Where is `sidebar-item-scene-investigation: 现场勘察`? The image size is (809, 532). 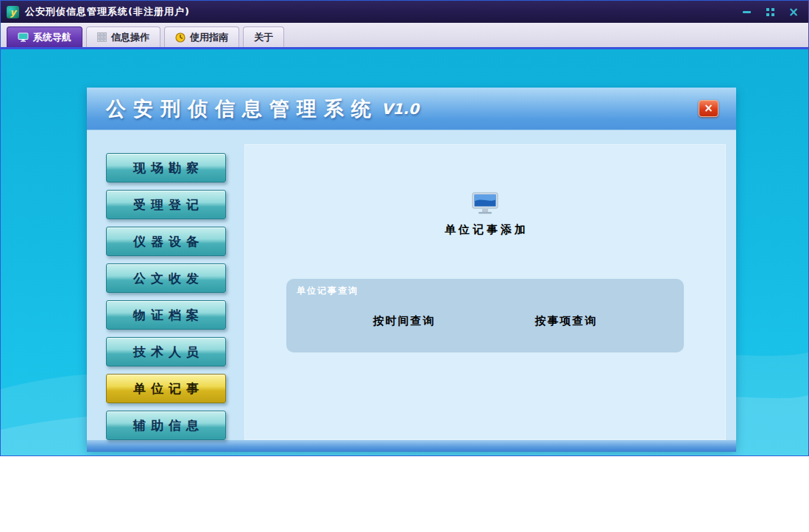
sidebar-item-scene-investigation: 现场勘察 is located at coordinates (166, 168).